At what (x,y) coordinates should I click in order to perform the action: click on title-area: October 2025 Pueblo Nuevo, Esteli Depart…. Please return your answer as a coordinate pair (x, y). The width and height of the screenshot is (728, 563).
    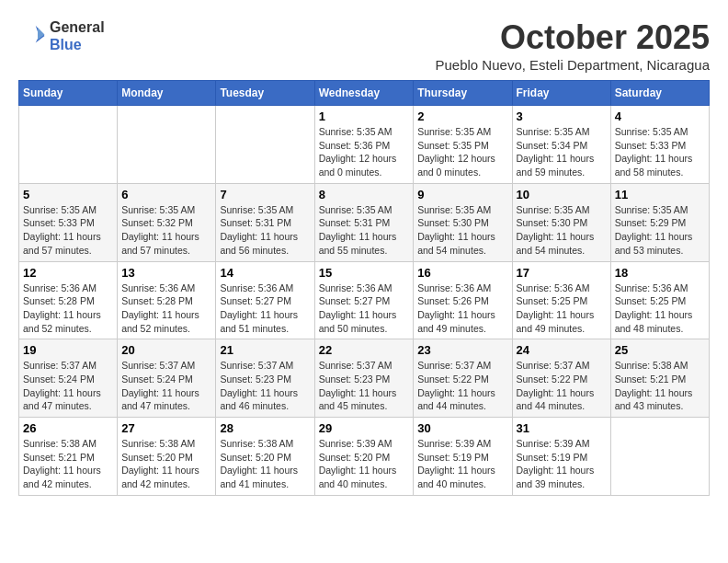
    Looking at the image, I should click on (574, 46).